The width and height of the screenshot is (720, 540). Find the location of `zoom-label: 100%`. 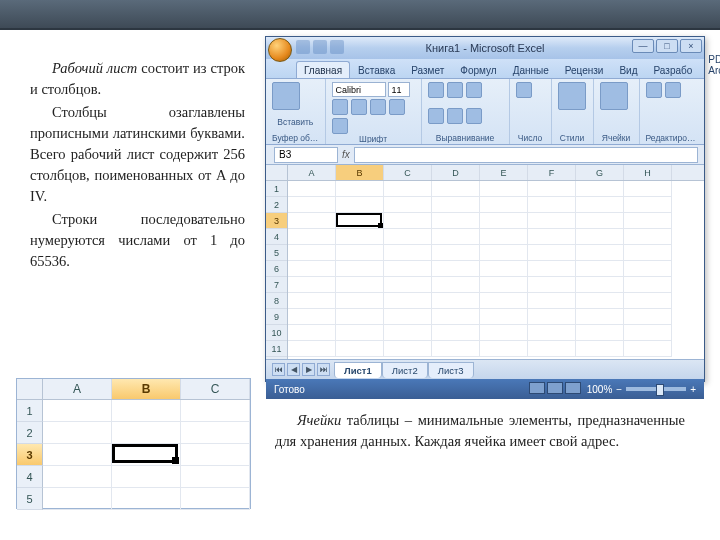

zoom-label: 100% is located at coordinates (600, 390).